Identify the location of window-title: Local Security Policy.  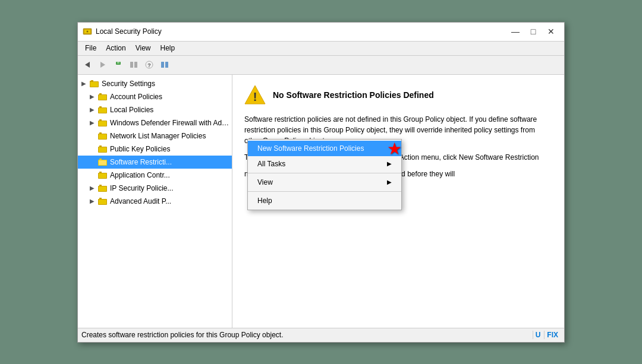
(301, 31).